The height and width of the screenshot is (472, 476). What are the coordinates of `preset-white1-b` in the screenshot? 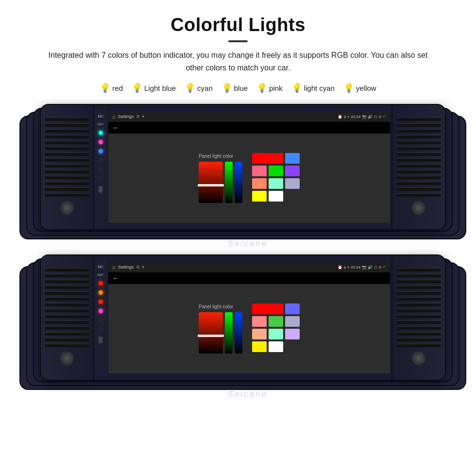 It's located at (276, 347).